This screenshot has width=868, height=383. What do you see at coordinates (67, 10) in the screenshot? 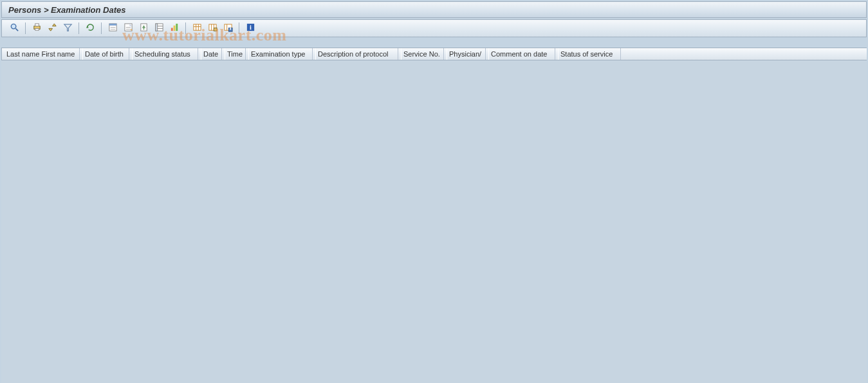
I see `page-title: Persons > Examination Dates` at bounding box center [67, 10].